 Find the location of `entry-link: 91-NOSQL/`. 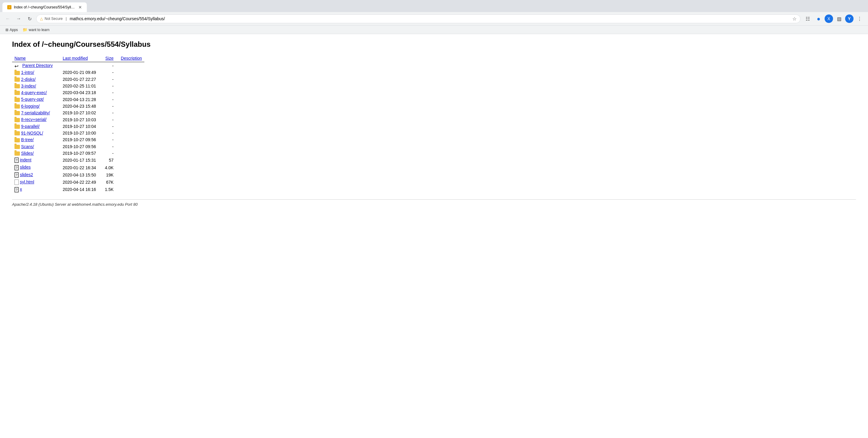

entry-link: 91-NOSQL/ is located at coordinates (32, 133).